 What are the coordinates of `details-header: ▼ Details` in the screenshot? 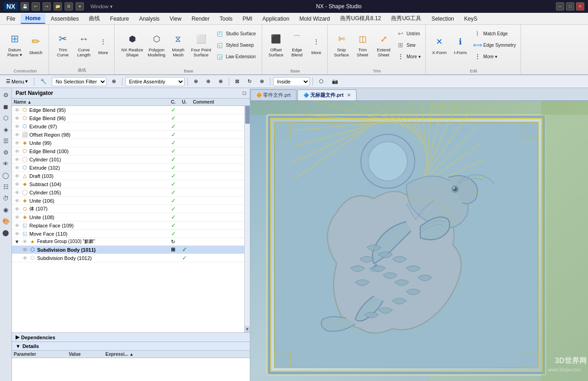 It's located at (131, 347).